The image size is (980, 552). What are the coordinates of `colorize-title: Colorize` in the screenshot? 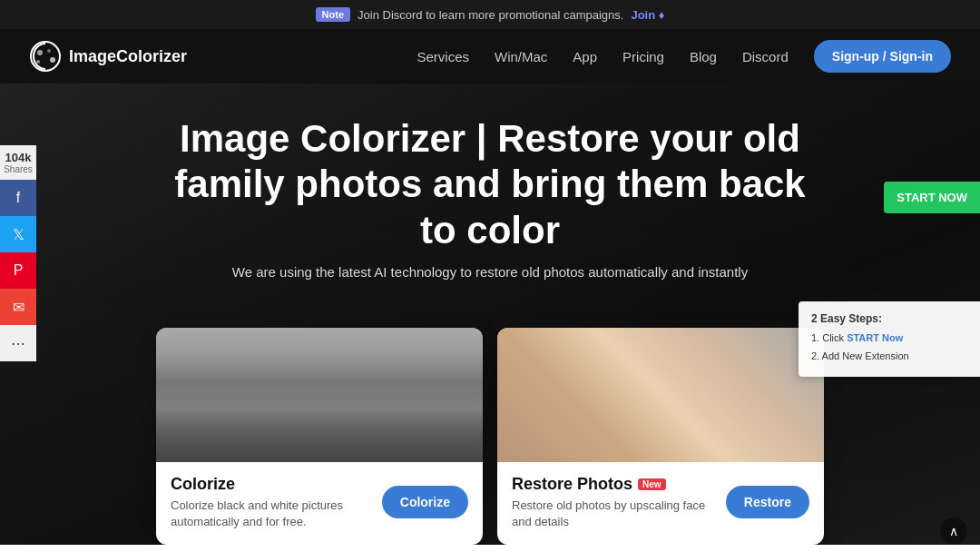 It's located at (203, 485).